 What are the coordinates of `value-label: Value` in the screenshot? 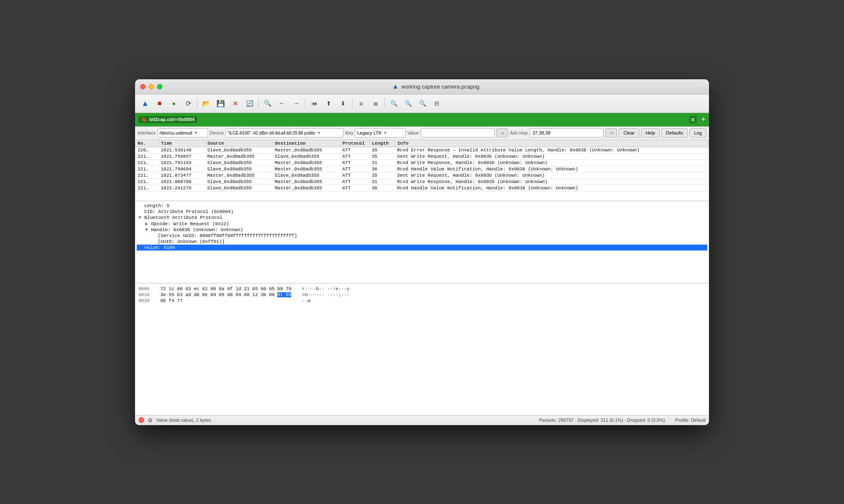 It's located at (413, 133).